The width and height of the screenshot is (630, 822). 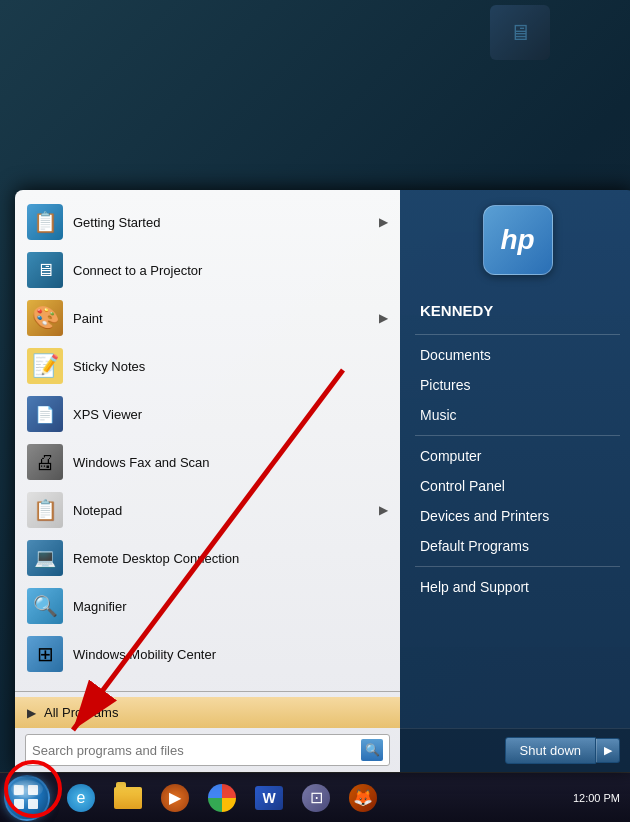 What do you see at coordinates (208, 414) in the screenshot?
I see `menu-item-xps-viewer: 📄 XPS Viewer` at bounding box center [208, 414].